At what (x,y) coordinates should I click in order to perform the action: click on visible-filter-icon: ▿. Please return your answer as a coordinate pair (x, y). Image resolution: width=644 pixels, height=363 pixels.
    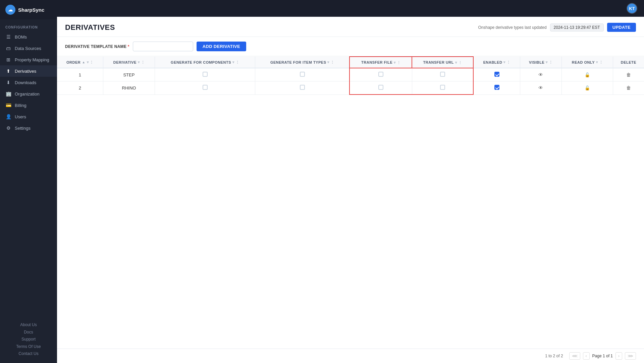
    Looking at the image, I should click on (547, 62).